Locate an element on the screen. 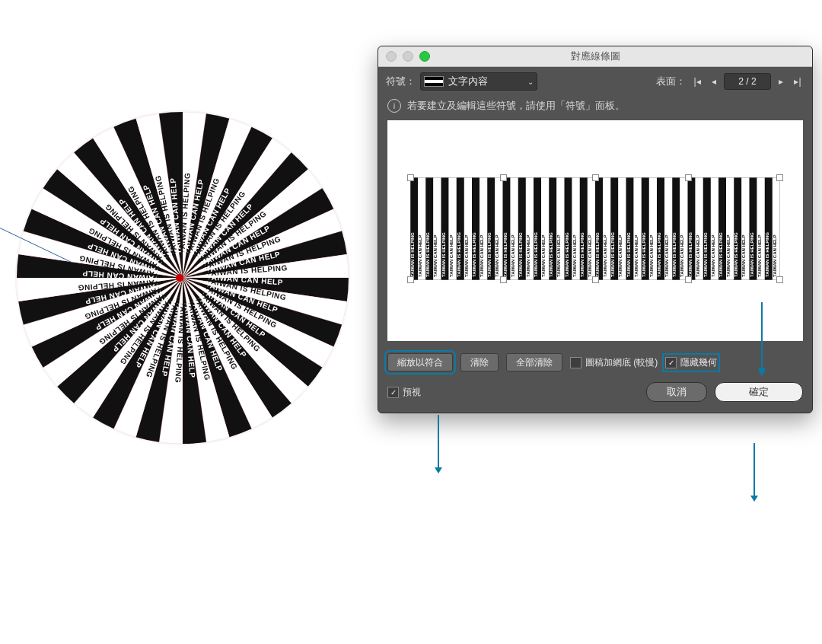  dialog-title: 對應線條圖 is located at coordinates (595, 56).